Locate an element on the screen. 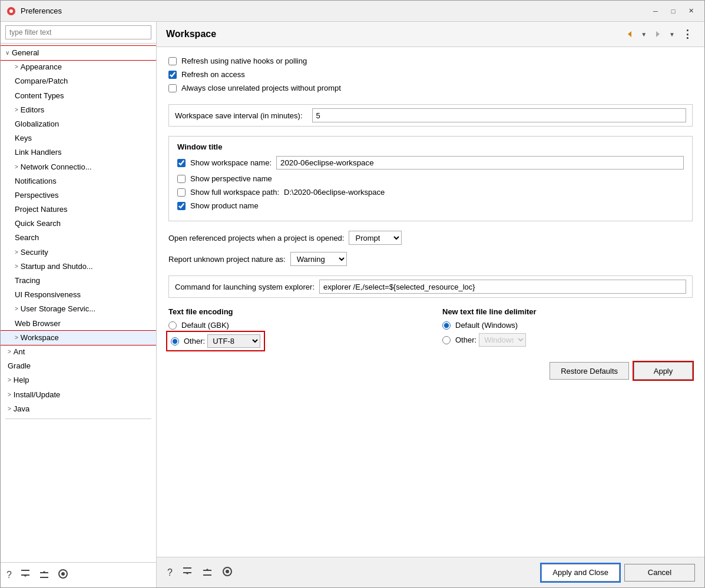 This screenshot has width=705, height=588. expand-arrow-network: > is located at coordinates (16, 167).